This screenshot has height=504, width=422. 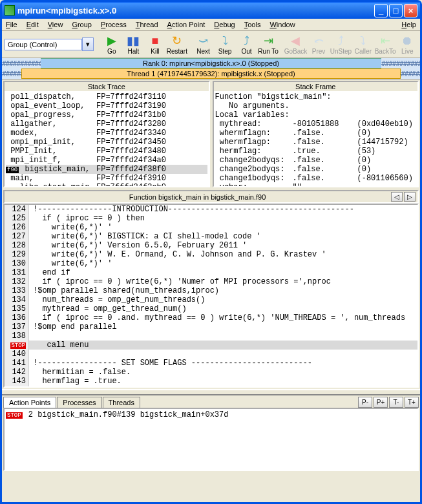 What do you see at coordinates (385, 44) in the screenshot?
I see `backto-button: ⇤BackTo` at bounding box center [385, 44].